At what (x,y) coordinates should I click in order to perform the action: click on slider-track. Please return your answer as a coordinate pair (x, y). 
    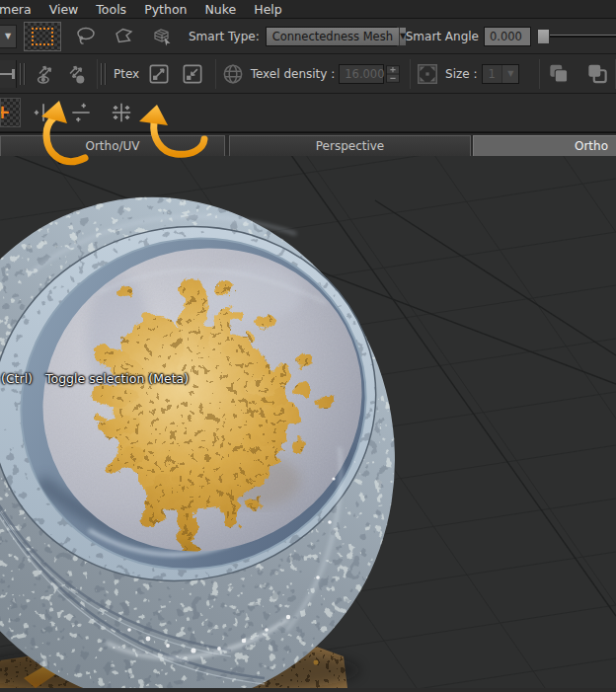
    Looking at the image, I should click on (582, 36).